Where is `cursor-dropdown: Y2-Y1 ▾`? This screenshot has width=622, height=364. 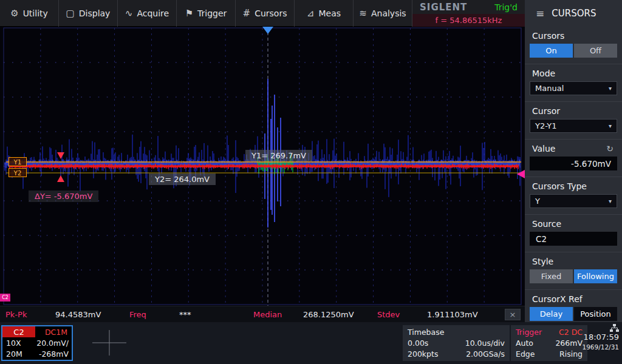 cursor-dropdown: Y2-Y1 ▾ is located at coordinates (573, 126).